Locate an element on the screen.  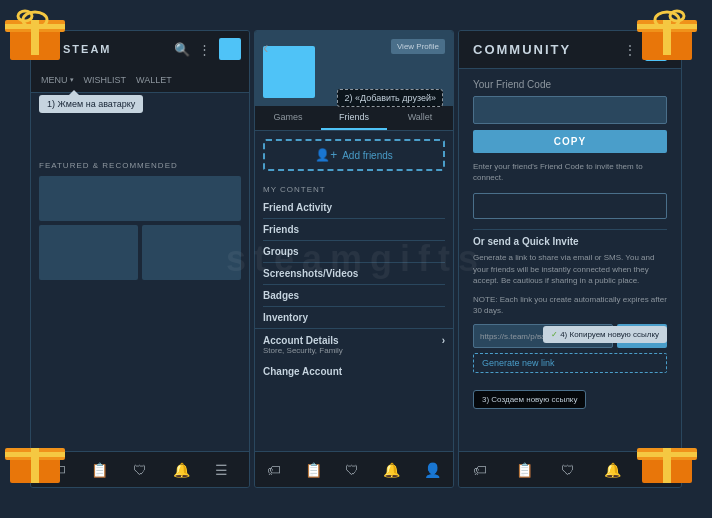
profile-tabs: Games Friends Wallet is located at coordinates (354, 118).